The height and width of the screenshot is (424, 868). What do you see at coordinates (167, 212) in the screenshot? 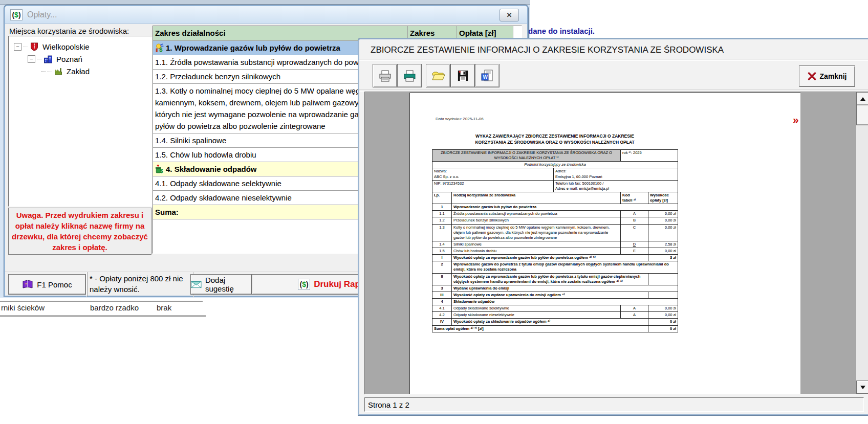
I see `activity-label: Suma:` at bounding box center [167, 212].